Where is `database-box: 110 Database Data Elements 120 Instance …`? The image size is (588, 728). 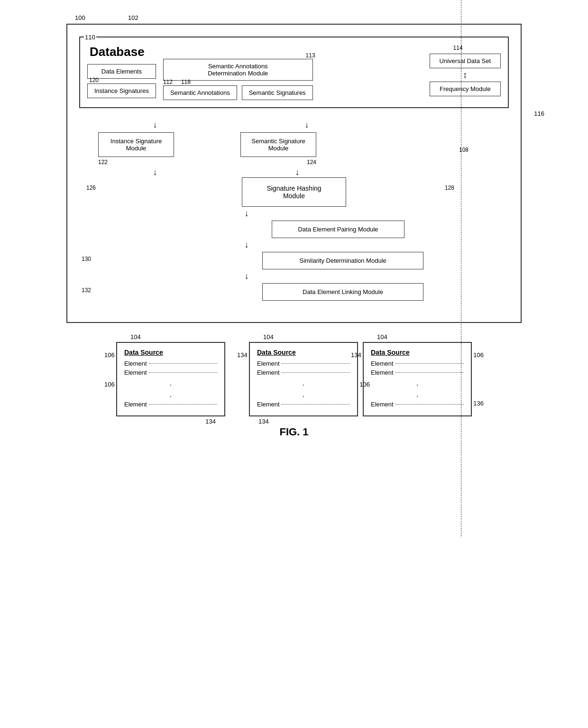 database-box: 110 Database Data Elements 120 Instance … is located at coordinates (294, 72).